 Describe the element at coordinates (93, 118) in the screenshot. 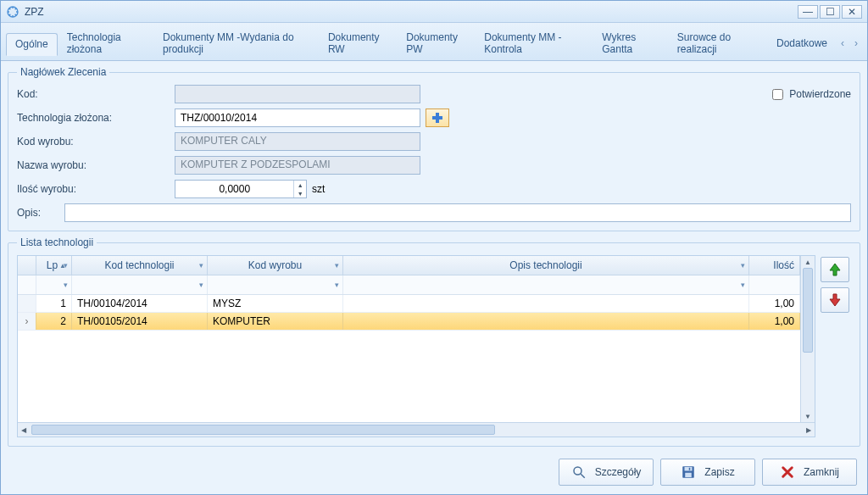

I see `technologia-label: Technologia złożona:` at that location.